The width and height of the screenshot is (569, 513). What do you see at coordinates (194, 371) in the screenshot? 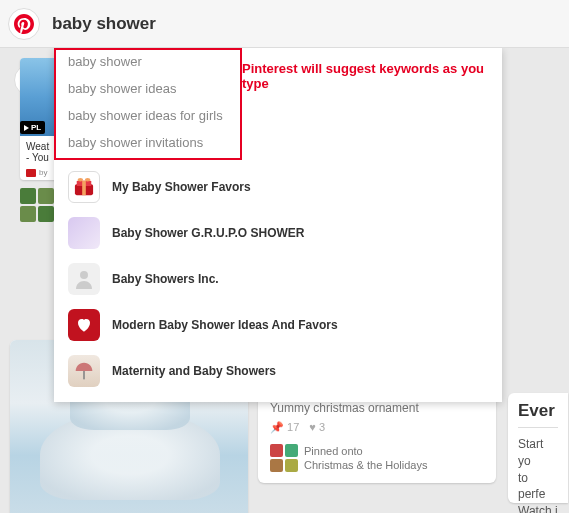
I see `user-name: Maternity and Baby Showers` at bounding box center [194, 371].